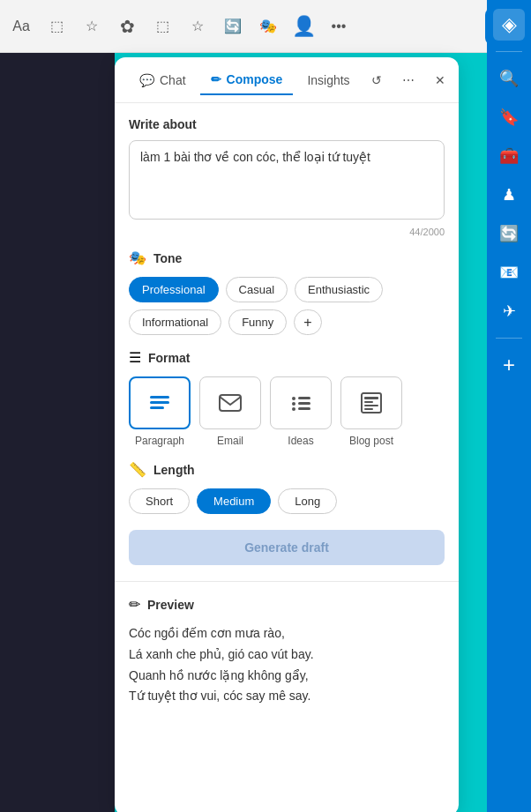  Describe the element at coordinates (328, 80) in the screenshot. I see `tab-insights: Insights` at that location.